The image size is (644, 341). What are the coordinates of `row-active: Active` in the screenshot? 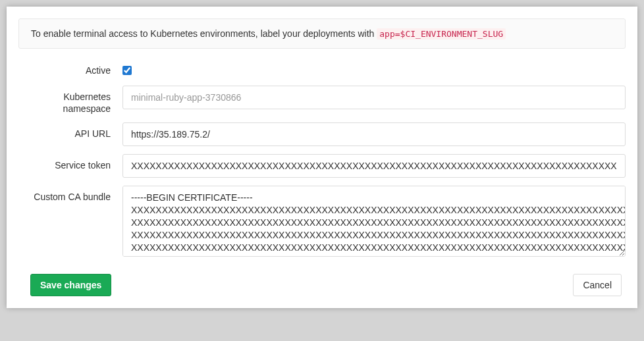 It's located at (322, 71).